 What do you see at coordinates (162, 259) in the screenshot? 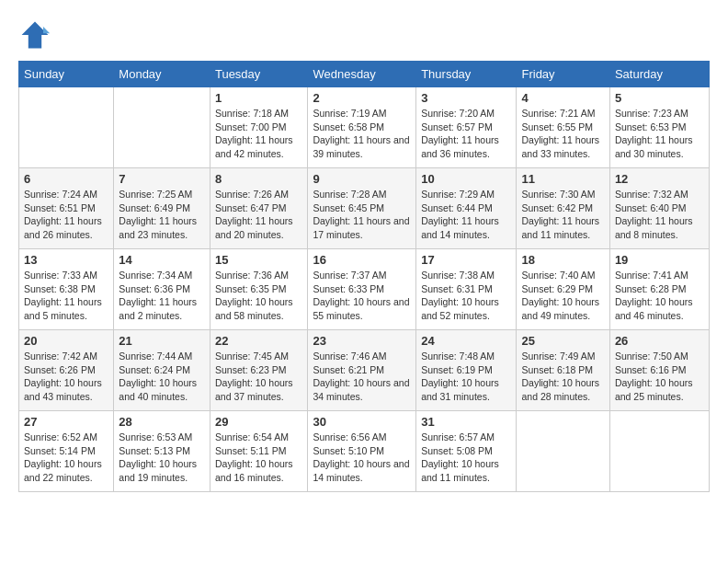
I see `day-number: 14` at bounding box center [162, 259].